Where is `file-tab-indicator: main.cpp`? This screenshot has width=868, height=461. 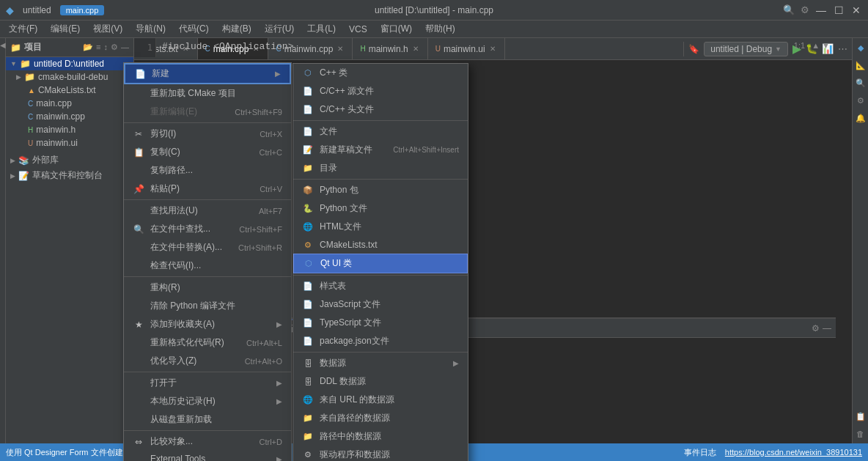
file-tab-indicator: main.cpp is located at coordinates (82, 10).